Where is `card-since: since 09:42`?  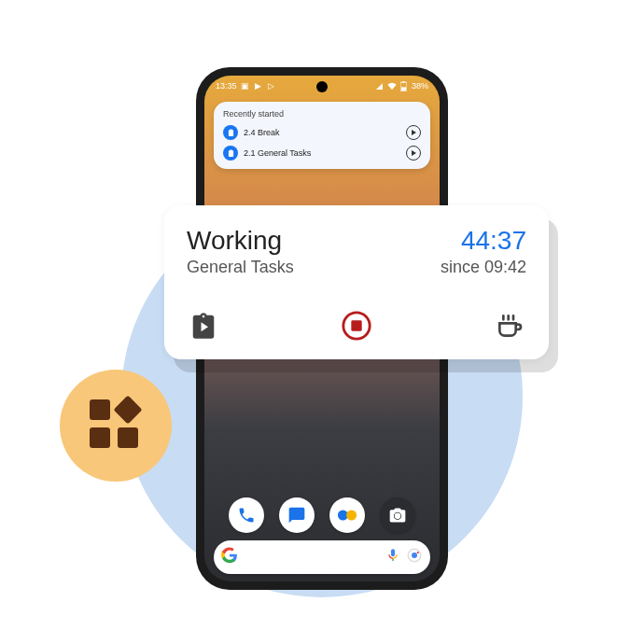 card-since: since 09:42 is located at coordinates (483, 267).